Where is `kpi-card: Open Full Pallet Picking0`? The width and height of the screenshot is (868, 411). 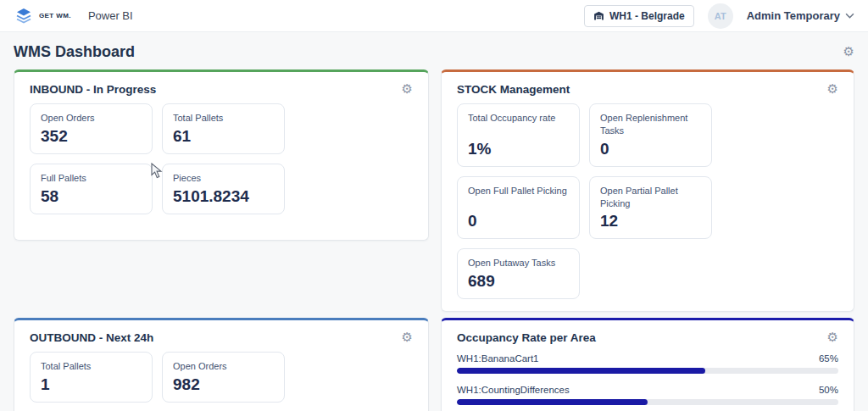
kpi-card: Open Full Pallet Picking0 is located at coordinates (519, 208).